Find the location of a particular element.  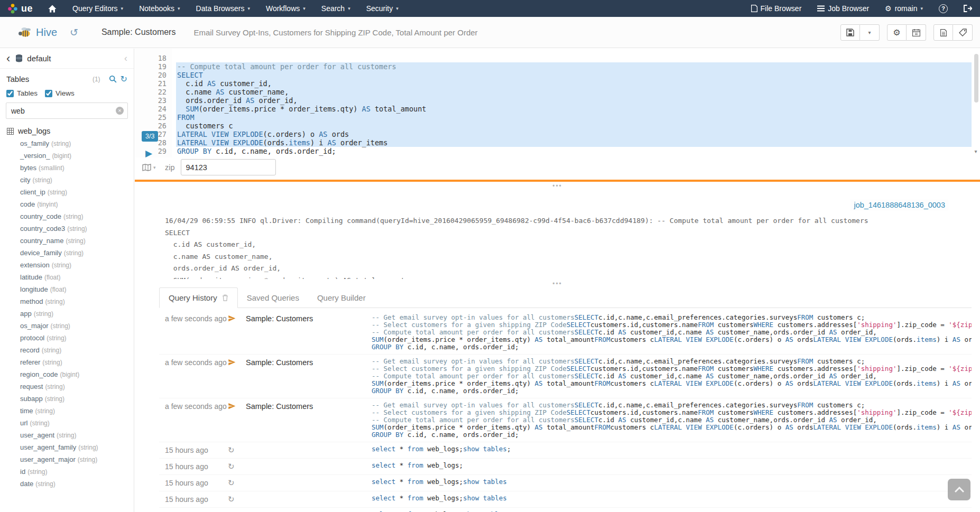

tab-saved-queries: Saved Queries is located at coordinates (273, 297).